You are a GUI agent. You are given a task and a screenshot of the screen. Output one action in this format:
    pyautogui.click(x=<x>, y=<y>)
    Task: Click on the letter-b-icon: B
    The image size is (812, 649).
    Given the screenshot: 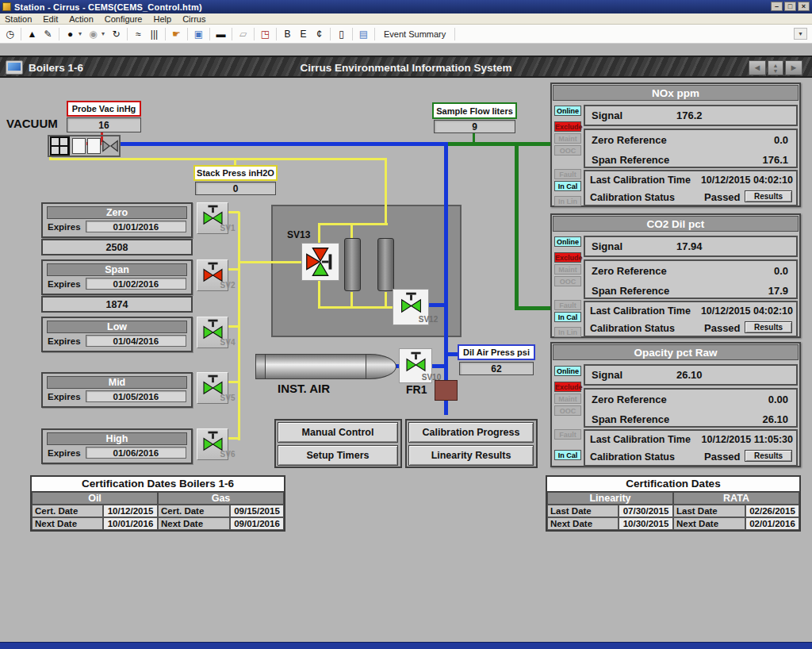 What is the action you would take?
    pyautogui.click(x=287, y=34)
    